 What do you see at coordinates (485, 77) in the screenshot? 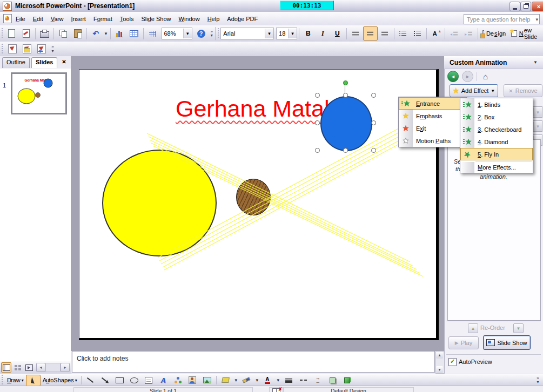
I see `home-button: ⌂` at bounding box center [485, 77].